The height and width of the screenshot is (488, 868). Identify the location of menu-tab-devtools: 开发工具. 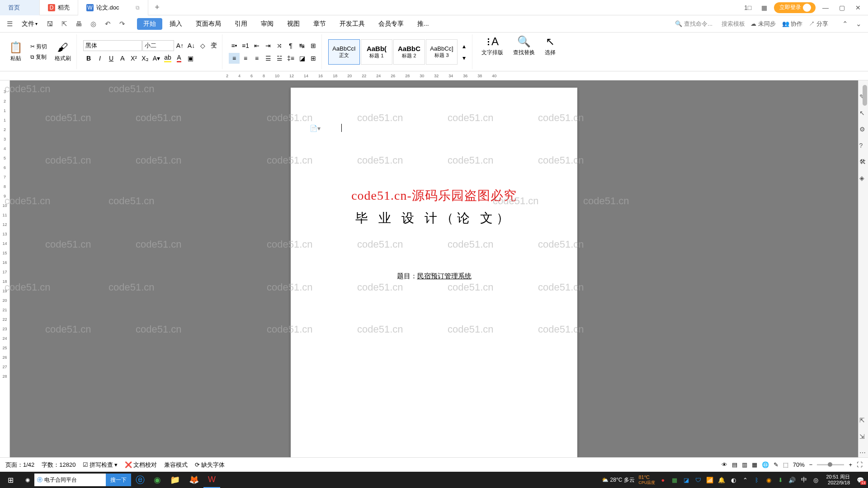
(352, 24).